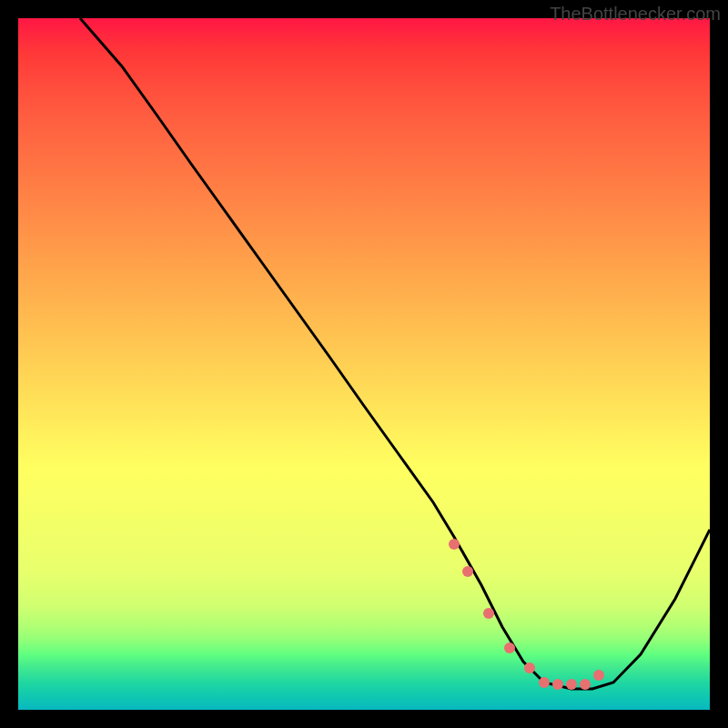 The image size is (728, 728). What do you see at coordinates (635, 15) in the screenshot?
I see `watermark-text: TheBottlenecker.com` at bounding box center [635, 15].